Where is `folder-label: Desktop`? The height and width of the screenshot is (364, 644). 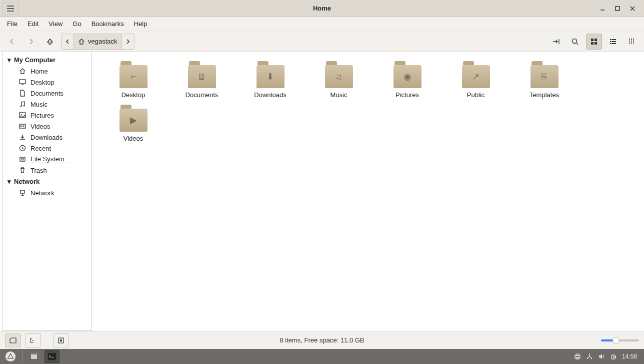
folder-label: Desktop is located at coordinates (134, 95).